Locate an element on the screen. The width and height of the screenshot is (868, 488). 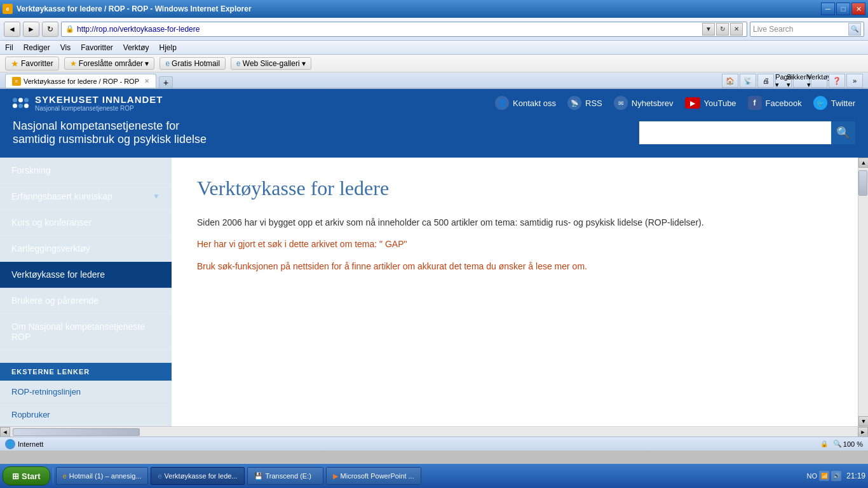
nav-om: Om Nasjonal kompetansetjeneste ROP is located at coordinates (86, 332).